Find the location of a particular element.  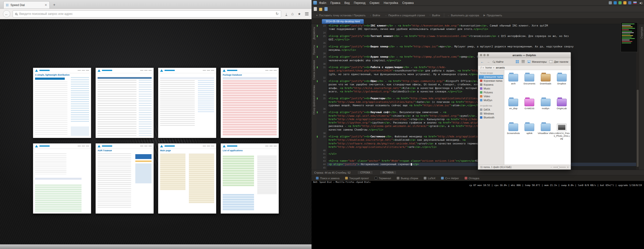

code-line: 43<h2><a name="kde" class="anchor" href=… is located at coordinates (476, 161).